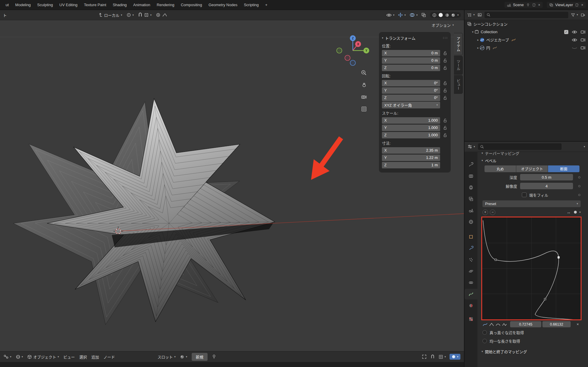 This screenshot has height=367, width=588. What do you see at coordinates (569, 212) in the screenshot?
I see `flip-profile-icon: ↔` at bounding box center [569, 212].